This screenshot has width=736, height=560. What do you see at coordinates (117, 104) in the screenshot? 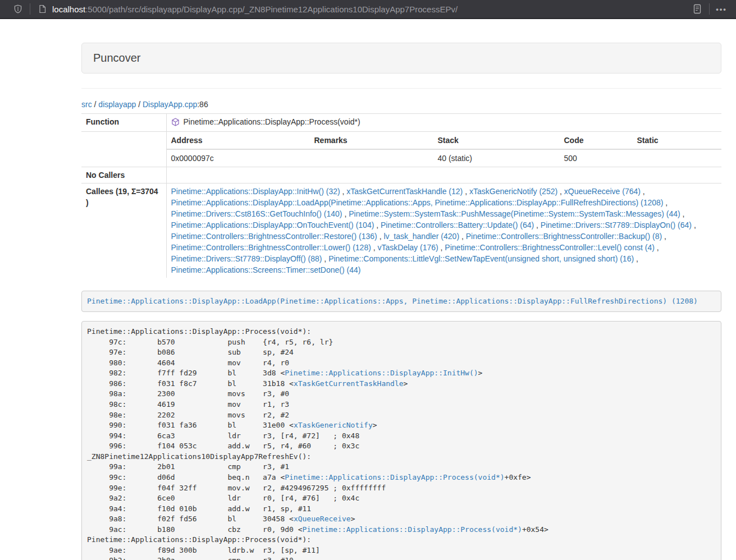
I see `breadcrumb-link: displayapp` at bounding box center [117, 104].